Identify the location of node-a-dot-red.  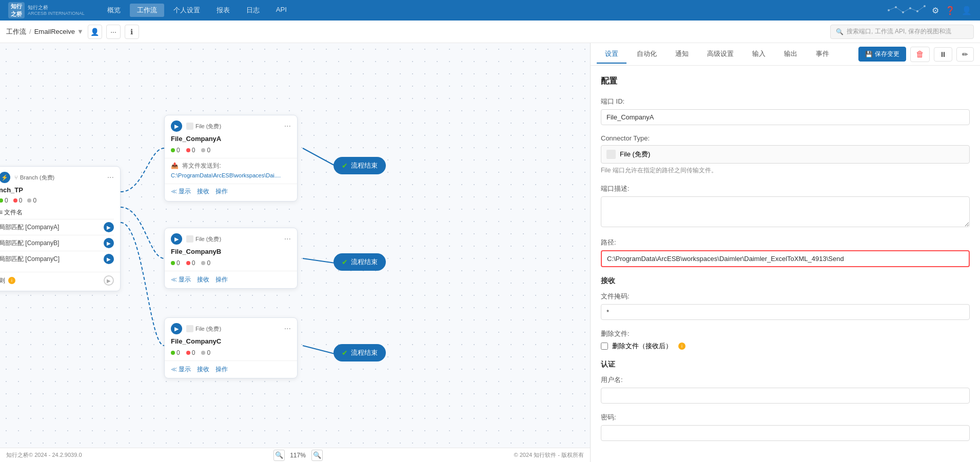
(188, 150).